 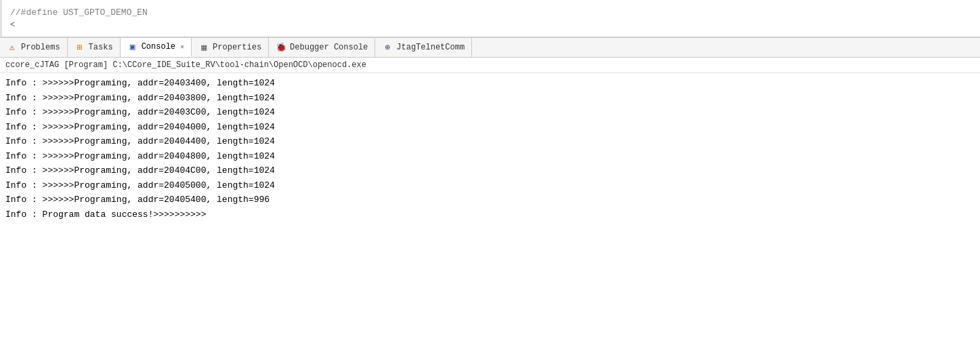 What do you see at coordinates (230, 47) in the screenshot?
I see `tab-properties: ▦Properties` at bounding box center [230, 47].